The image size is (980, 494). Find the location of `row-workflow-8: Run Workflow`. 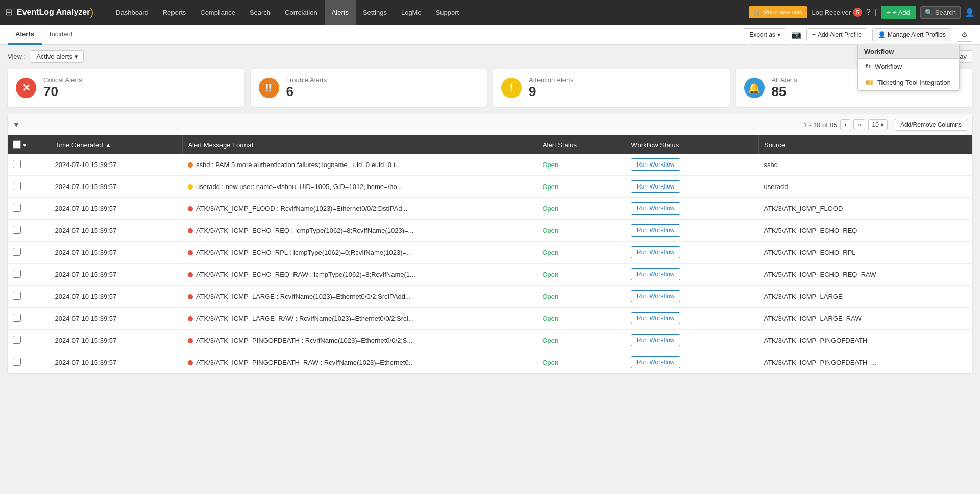

row-workflow-8: Run Workflow is located at coordinates (692, 340).